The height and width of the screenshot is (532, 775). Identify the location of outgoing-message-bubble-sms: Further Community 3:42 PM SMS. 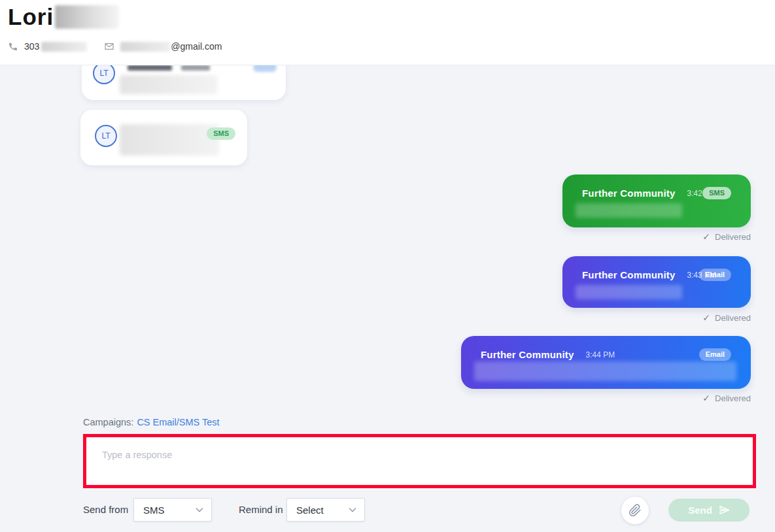
(657, 201).